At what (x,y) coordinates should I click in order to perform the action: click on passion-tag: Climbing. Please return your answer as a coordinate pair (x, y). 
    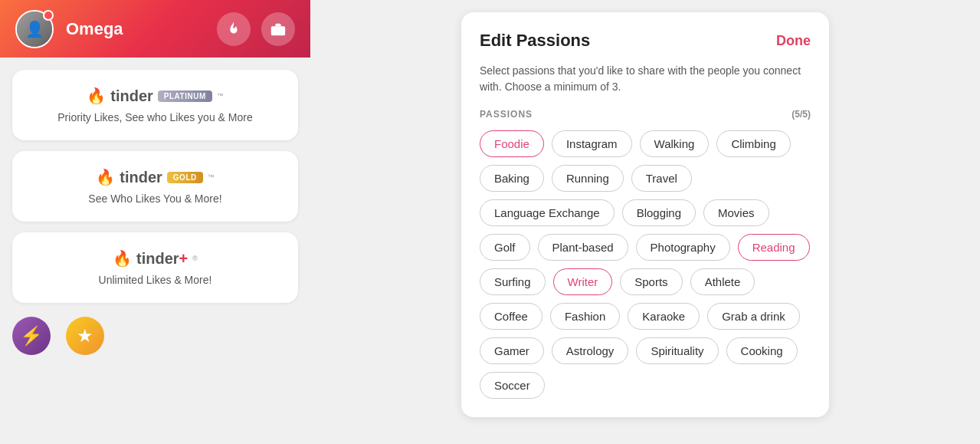
    Looking at the image, I should click on (753, 144).